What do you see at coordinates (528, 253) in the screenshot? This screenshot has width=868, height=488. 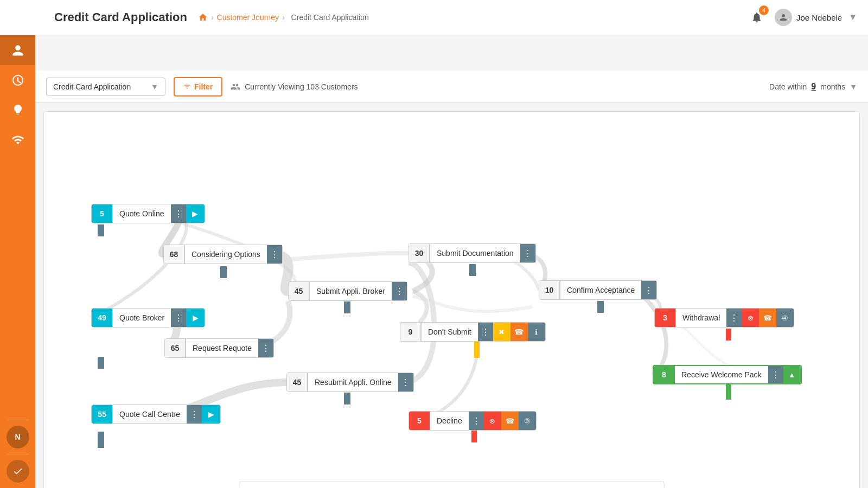 I see `submit-documentation-menu: ⋮` at bounding box center [528, 253].